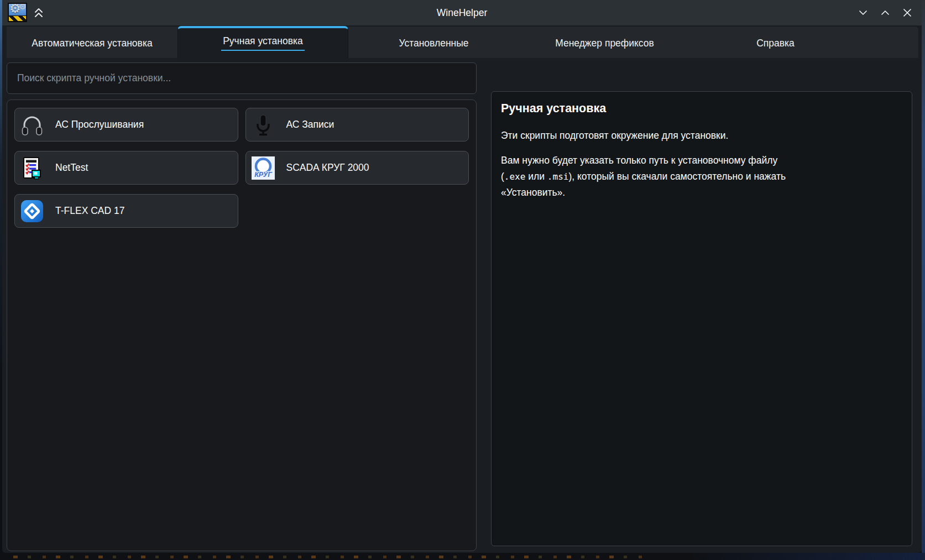  Describe the element at coordinates (328, 168) in the screenshot. I see `script-label: SCADA КРУГ 2000` at that location.